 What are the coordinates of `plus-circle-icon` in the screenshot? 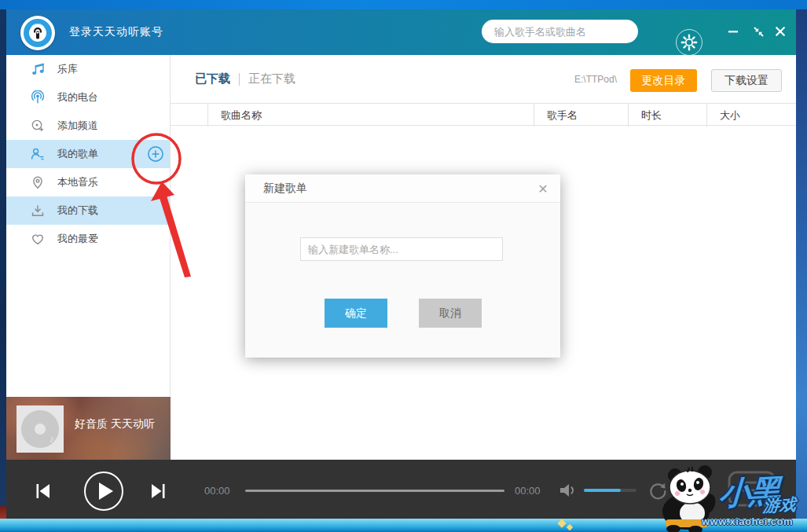 It's located at (156, 154).